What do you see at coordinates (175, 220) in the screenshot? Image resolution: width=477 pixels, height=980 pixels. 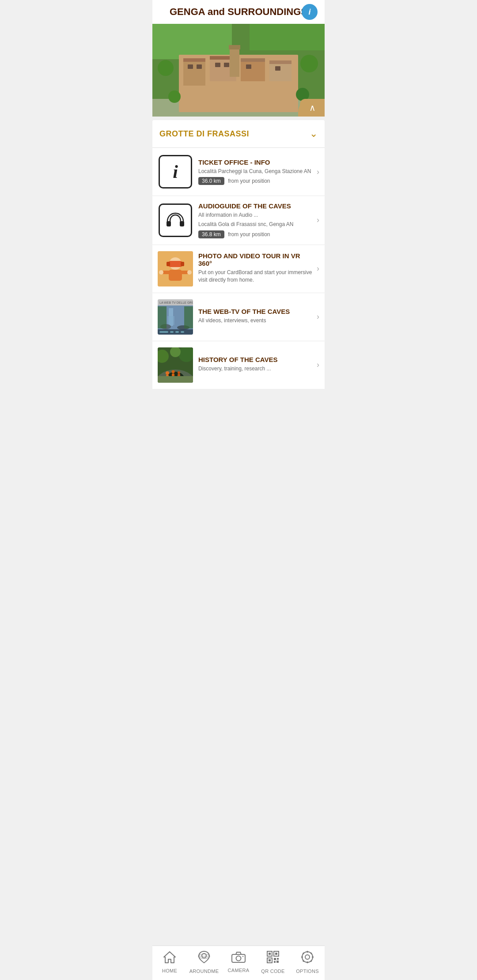 I see `headphone-box-icon` at bounding box center [175, 220].